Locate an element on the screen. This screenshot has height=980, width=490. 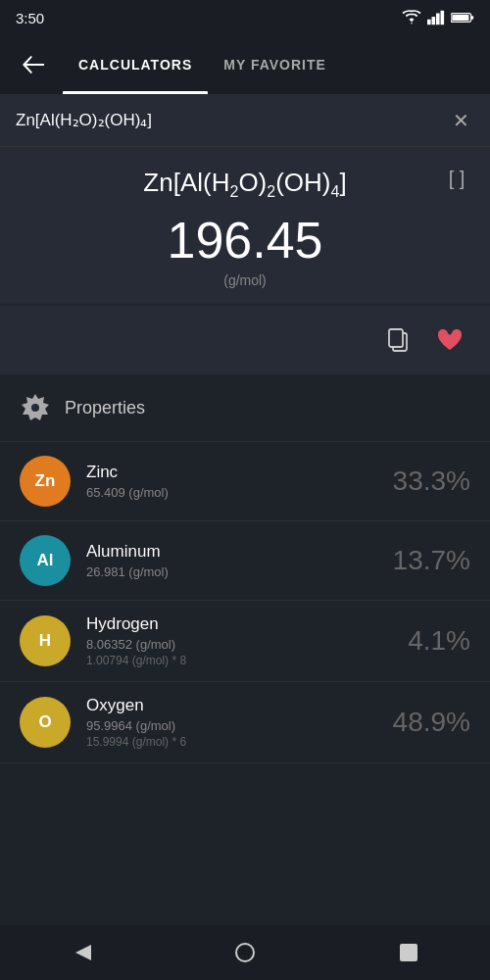
element-percent: 48.9% is located at coordinates (426, 722).